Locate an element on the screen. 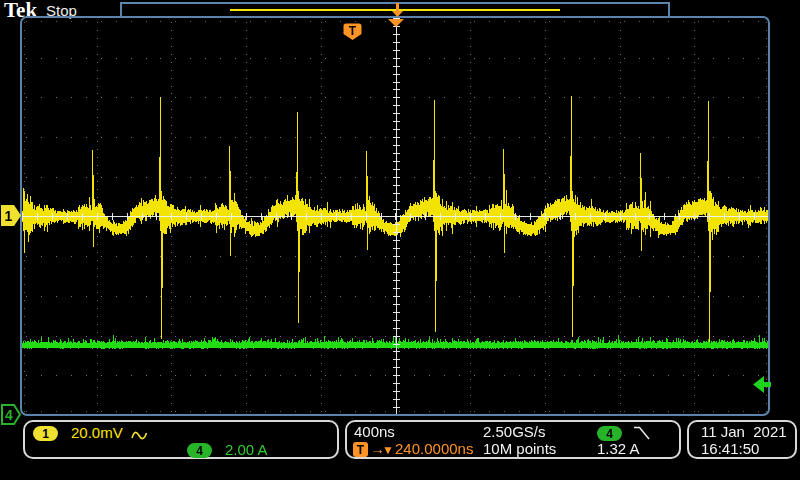 This screenshot has height=480, width=800. ch1-position-marker: 1 is located at coordinates (12, 216).